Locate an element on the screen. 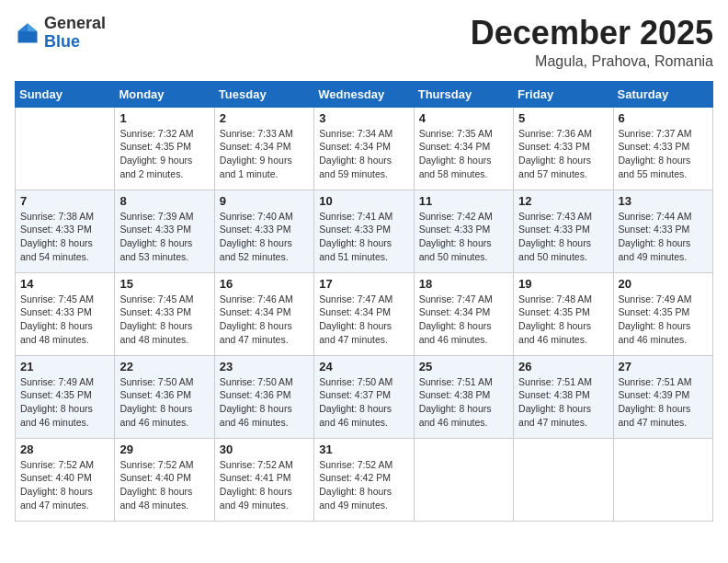 Image resolution: width=728 pixels, height=563 pixels. calendar-cell: 15Sunrise: 7:45 AMSunset: 4:33 PMDayligh… is located at coordinates (165, 314).